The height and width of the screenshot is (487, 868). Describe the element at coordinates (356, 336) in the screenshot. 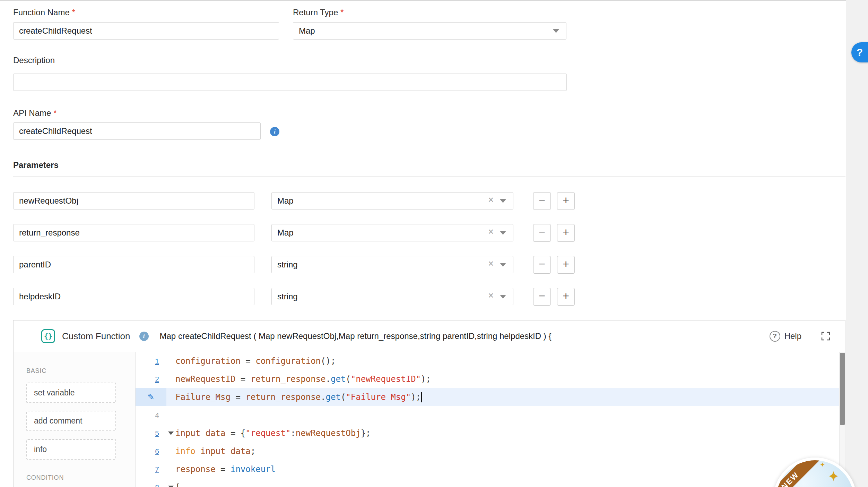

I see `function-signature: Map createChildRequest ( Map newRequestO…` at that location.